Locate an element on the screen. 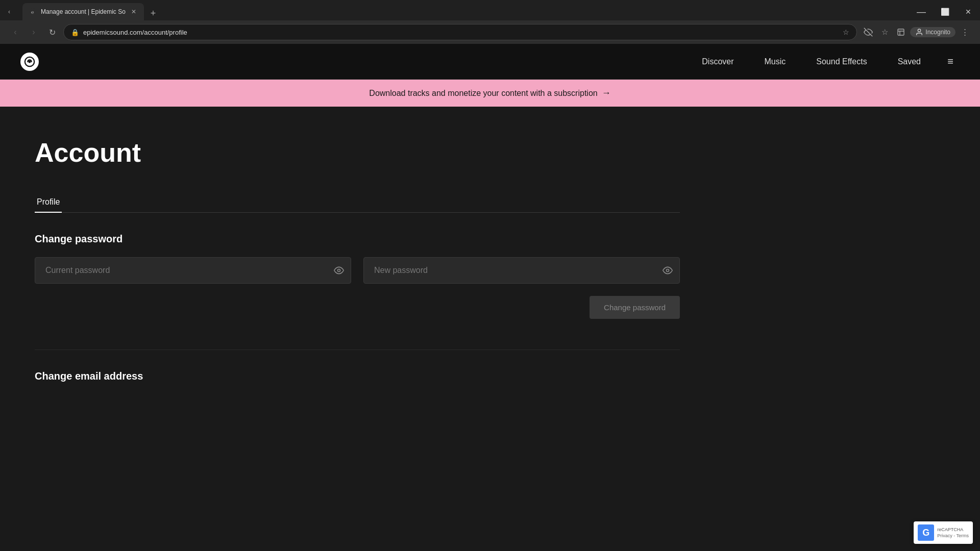  new-password-eye-icon is located at coordinates (668, 270).